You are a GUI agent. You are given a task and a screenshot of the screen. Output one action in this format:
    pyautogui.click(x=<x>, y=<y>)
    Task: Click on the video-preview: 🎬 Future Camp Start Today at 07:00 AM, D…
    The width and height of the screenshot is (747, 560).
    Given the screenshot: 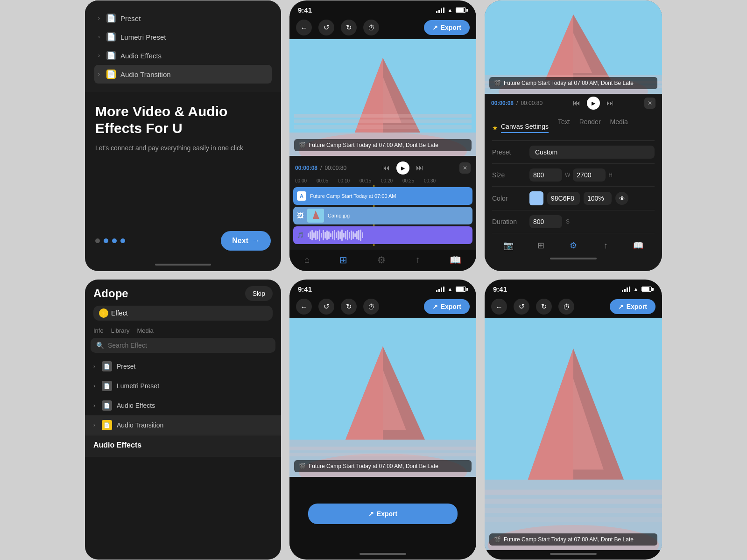 What is the action you would take?
    pyautogui.click(x=383, y=98)
    